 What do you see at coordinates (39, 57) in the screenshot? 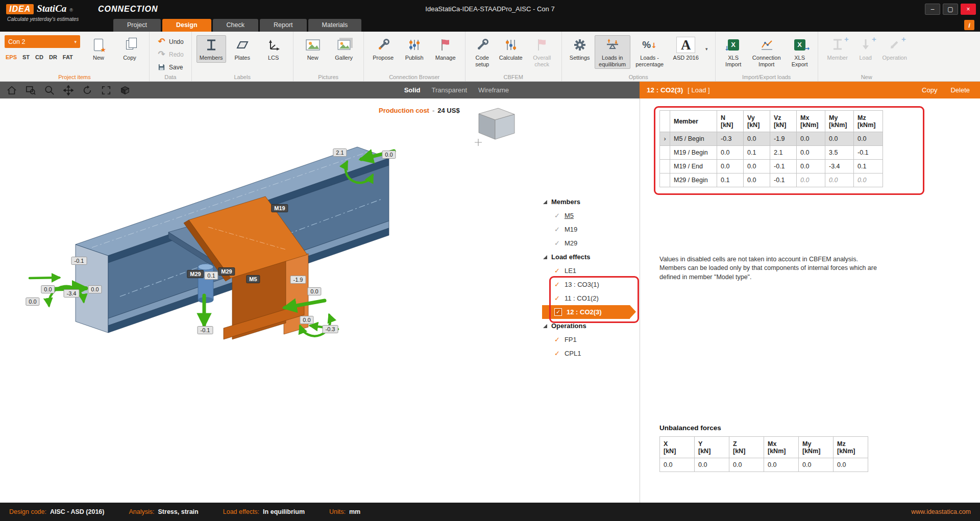
I see `flag-cd: CD` at bounding box center [39, 57].